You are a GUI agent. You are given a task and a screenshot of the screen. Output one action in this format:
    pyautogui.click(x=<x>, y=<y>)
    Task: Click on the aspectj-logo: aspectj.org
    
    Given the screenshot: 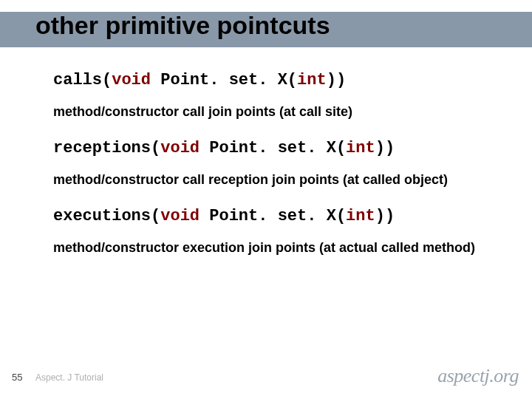 What is the action you would take?
    pyautogui.click(x=478, y=376)
    